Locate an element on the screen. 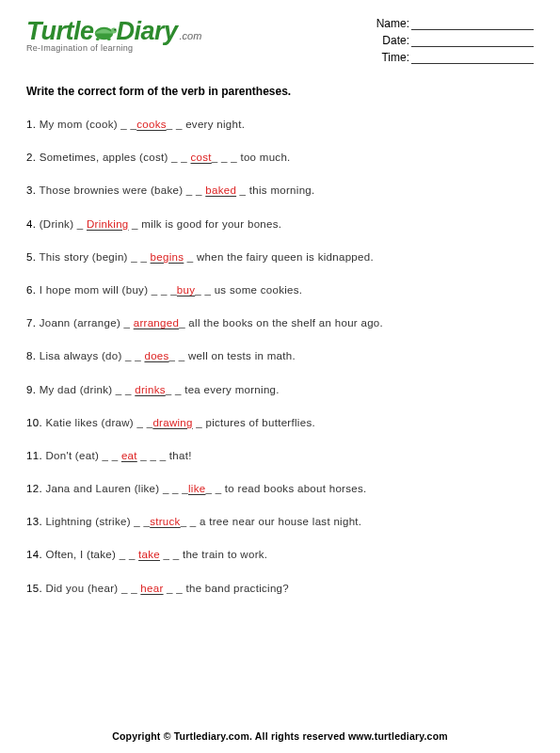  question-row: 1. My mom (cook) _ _cooks_ _ every night… is located at coordinates (280, 124).